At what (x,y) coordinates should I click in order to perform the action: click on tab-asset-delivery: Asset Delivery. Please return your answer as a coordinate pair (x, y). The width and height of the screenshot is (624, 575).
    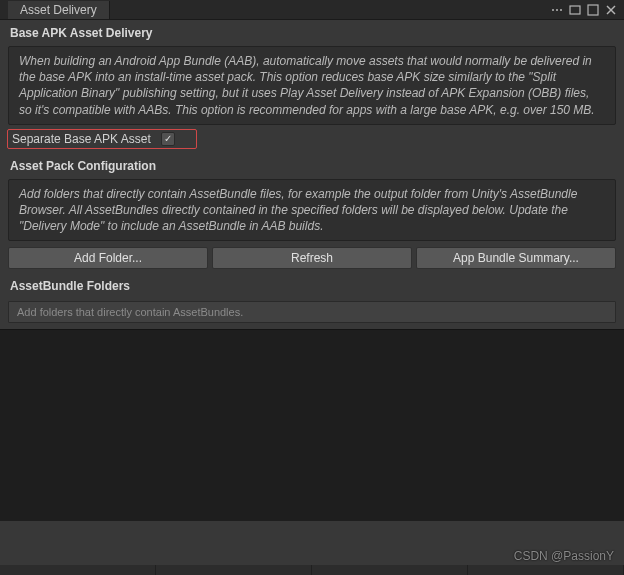
    Looking at the image, I should click on (59, 10).